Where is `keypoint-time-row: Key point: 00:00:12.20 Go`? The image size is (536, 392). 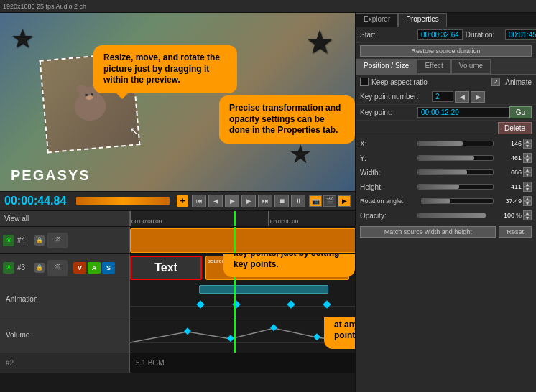
keypoint-time-row: Key point: 00:00:12.20 Go is located at coordinates (445, 113).